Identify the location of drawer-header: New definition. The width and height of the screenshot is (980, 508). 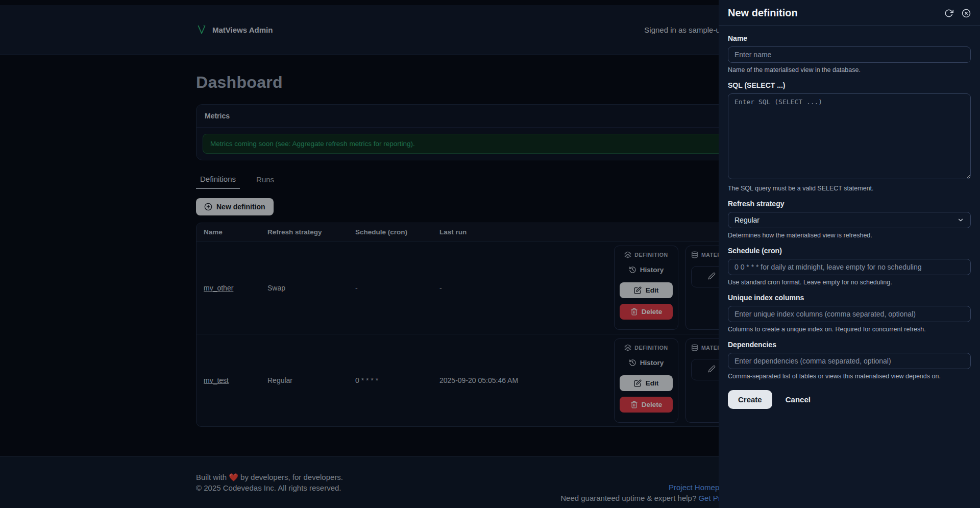
(849, 13).